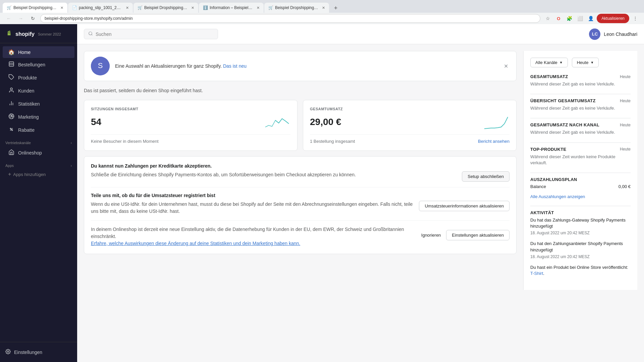 The image size is (644, 362). Describe the element at coordinates (580, 223) in the screenshot. I see `activity-text-1: Du hat das Zahlungs-Gateway Shopify Paym…` at that location.